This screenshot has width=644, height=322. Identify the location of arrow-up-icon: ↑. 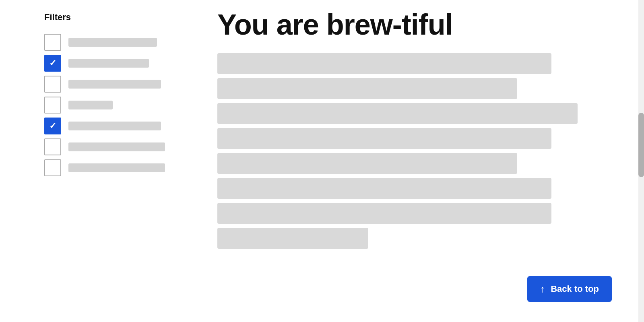
(543, 289).